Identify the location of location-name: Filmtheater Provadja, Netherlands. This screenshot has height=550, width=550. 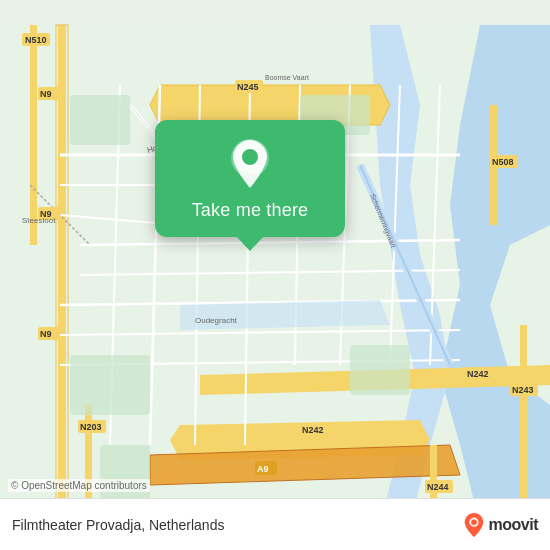
(118, 525).